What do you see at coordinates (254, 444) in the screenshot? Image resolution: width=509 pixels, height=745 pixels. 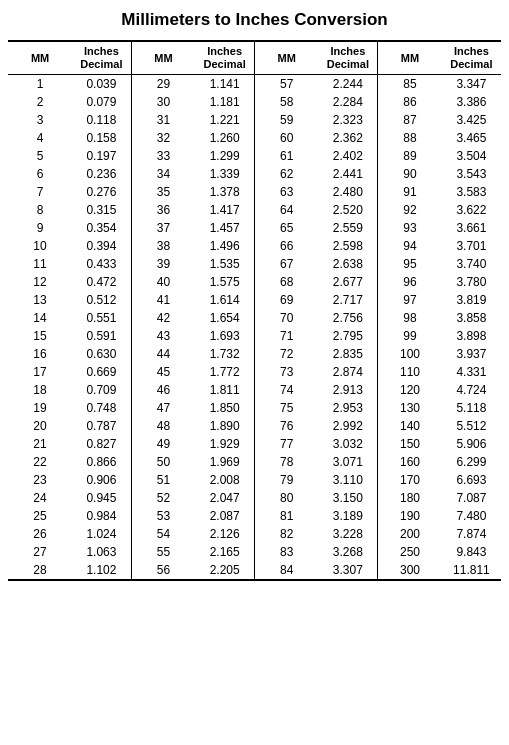 I see `table-row: 210.827491.929773.0321505.906` at bounding box center [254, 444].